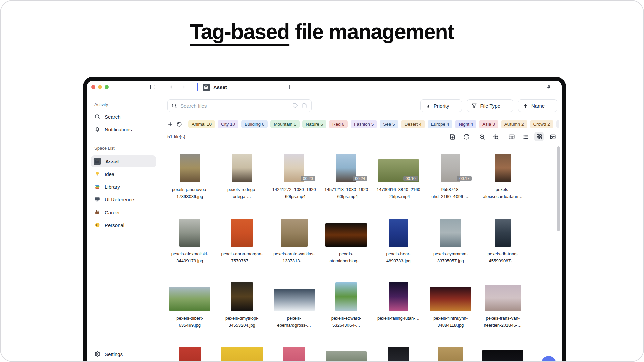 Image resolution: width=644 pixels, height=362 pixels. Describe the element at coordinates (489, 124) in the screenshot. I see `tag-chip-asia: Asia 3` at that location.